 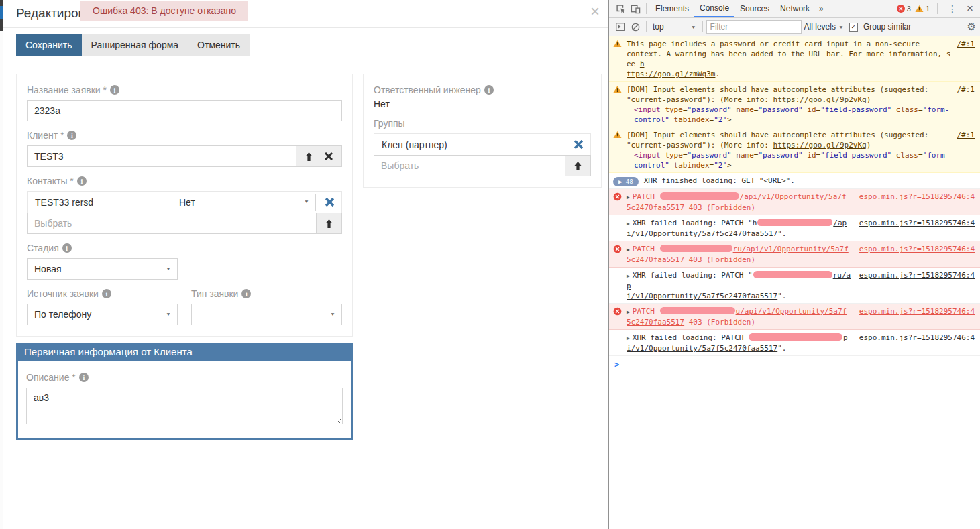 I want to click on contact-name: TEST33 rersd, so click(x=103, y=202).